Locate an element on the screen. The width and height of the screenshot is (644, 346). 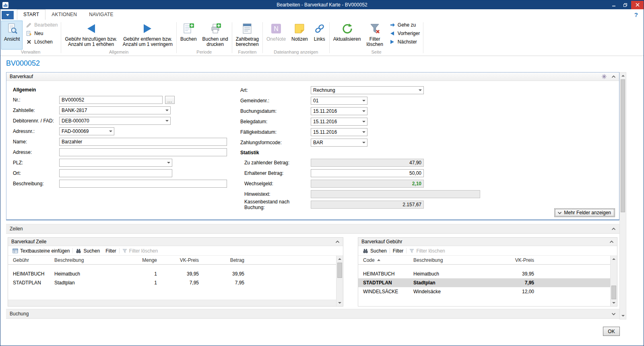
tab-start: START is located at coordinates (31, 15).